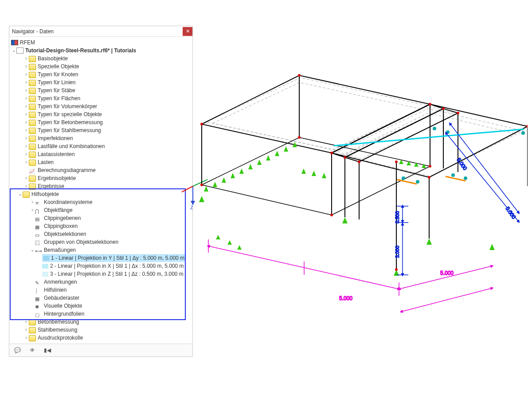 This screenshot has width=532, height=399. Describe the element at coordinates (101, 314) in the screenshot. I see `tree-item-hintergrundfolien: ▢Hintergrundfolien` at that location.